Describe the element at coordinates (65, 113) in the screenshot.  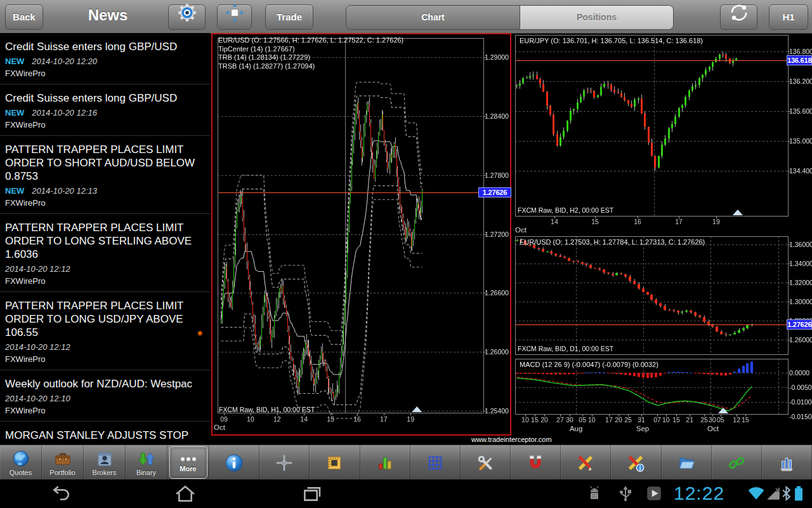
I see `news-date: 2014-10-20 12:16` at that location.